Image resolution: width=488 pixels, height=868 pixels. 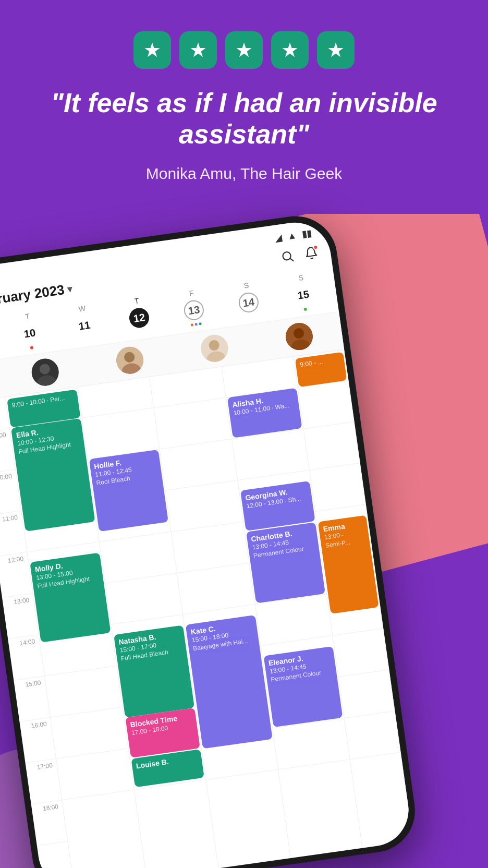 I want to click on time-slot-12: 12:00, so click(x=17, y=575).